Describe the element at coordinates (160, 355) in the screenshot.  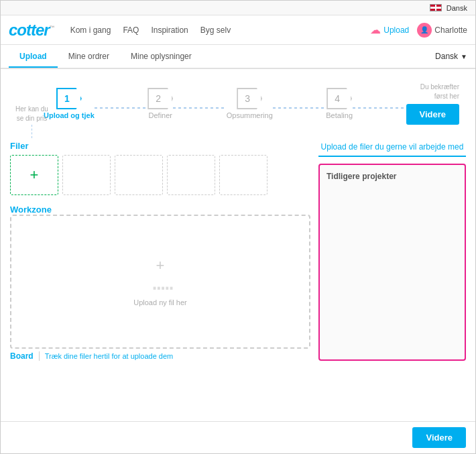
I see `board-footer: Board Træk dine filer hertil for at uplo…` at that location.